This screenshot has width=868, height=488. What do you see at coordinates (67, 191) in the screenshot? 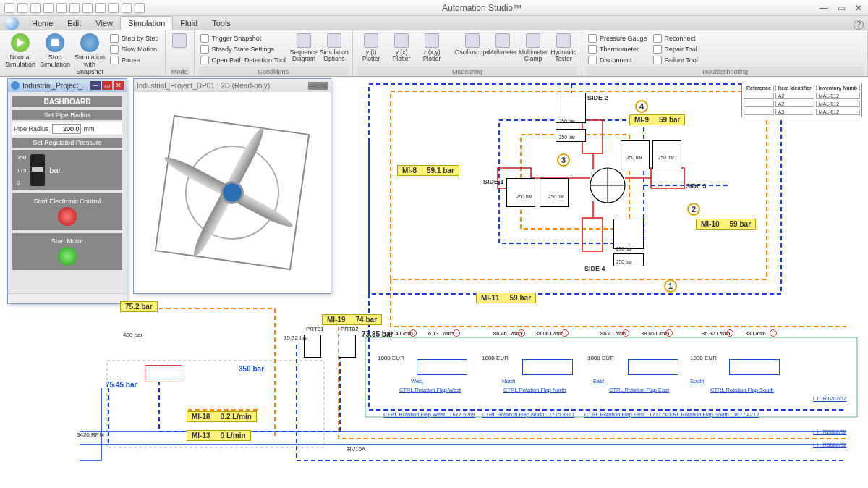
I see `dashboard-window: Industrial_Project_... —▭✕ DASHBOARD Set…` at bounding box center [67, 191].